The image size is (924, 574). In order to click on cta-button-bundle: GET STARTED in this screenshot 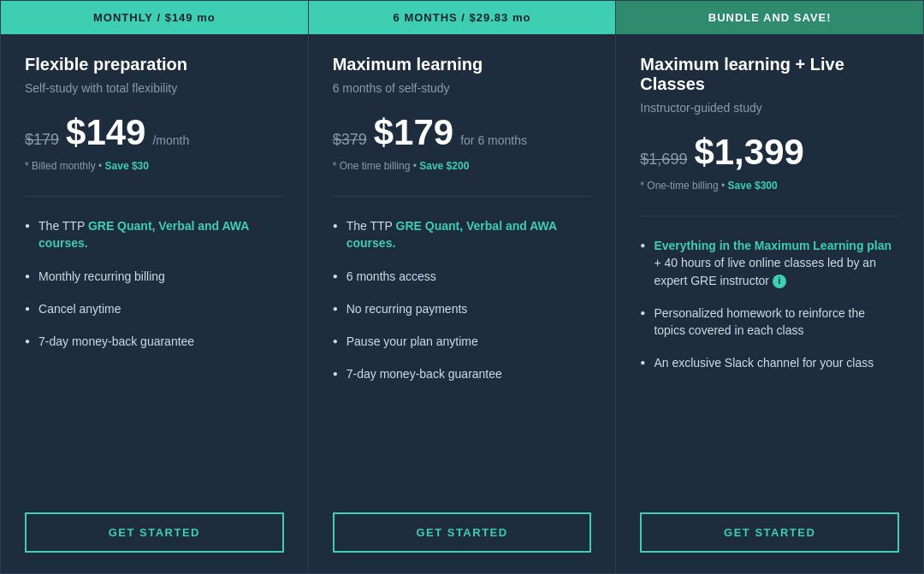, I will do `click(770, 532)`.